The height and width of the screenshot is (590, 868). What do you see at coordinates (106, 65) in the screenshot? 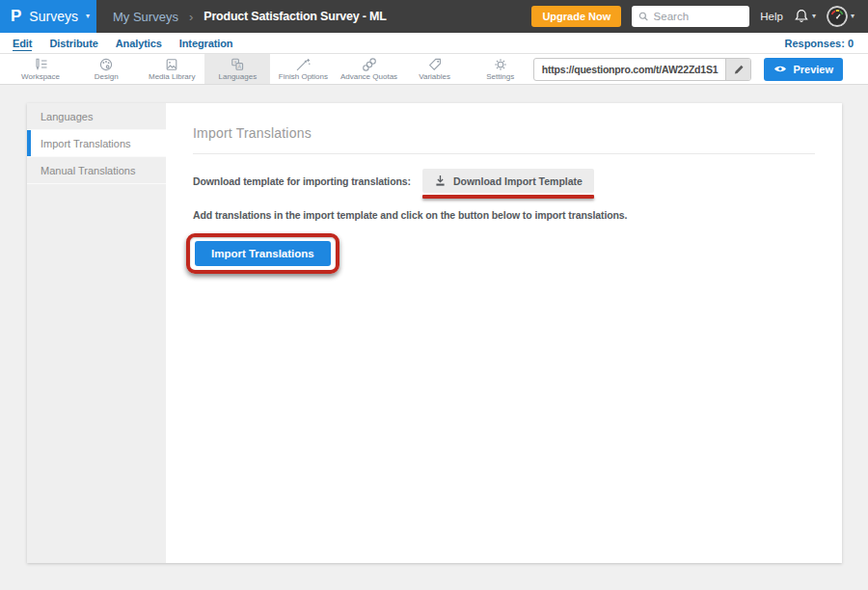
I see `design-icon` at bounding box center [106, 65].